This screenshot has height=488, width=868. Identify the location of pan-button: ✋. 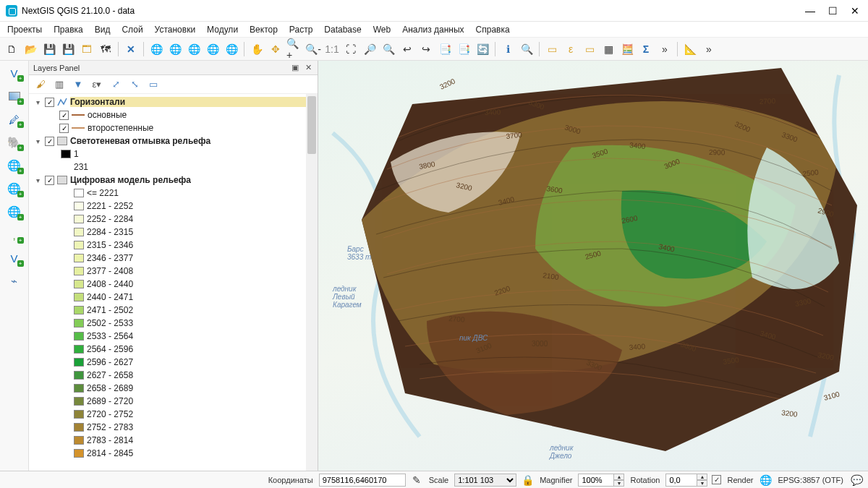
(257, 49).